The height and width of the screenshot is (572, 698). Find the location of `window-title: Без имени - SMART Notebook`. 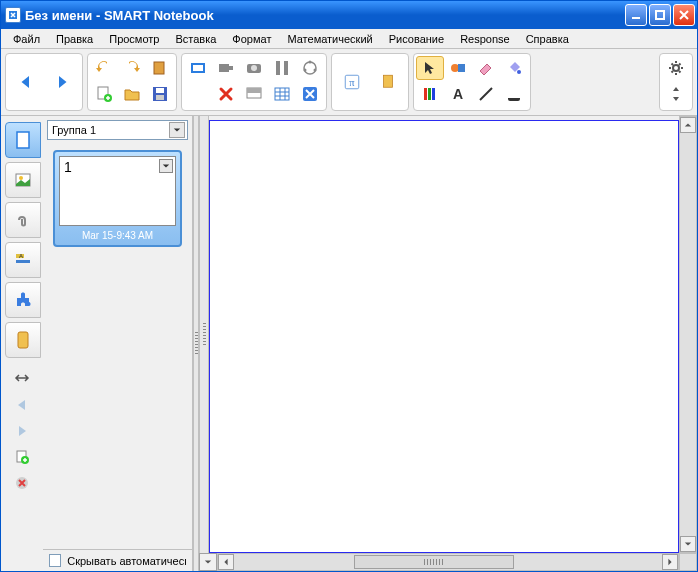

window-title: Без имени - SMART Notebook is located at coordinates (325, 16).